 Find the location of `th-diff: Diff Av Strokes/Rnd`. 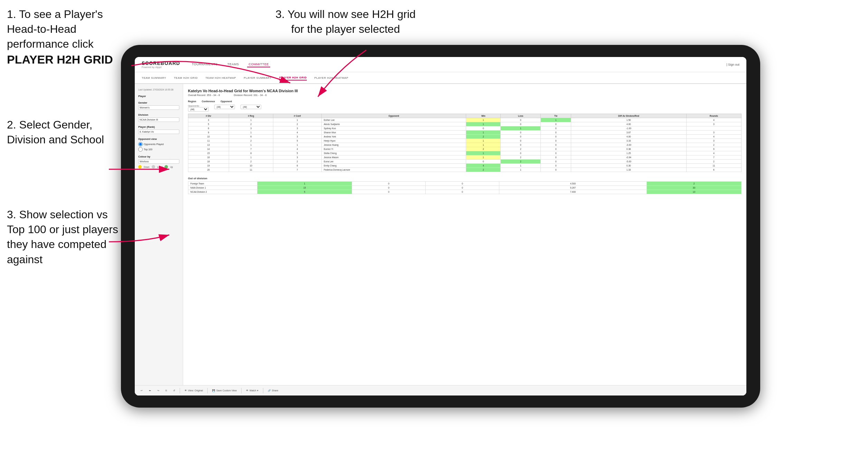

th-diff: Diff Av Strokes/Rnd is located at coordinates (629, 116).